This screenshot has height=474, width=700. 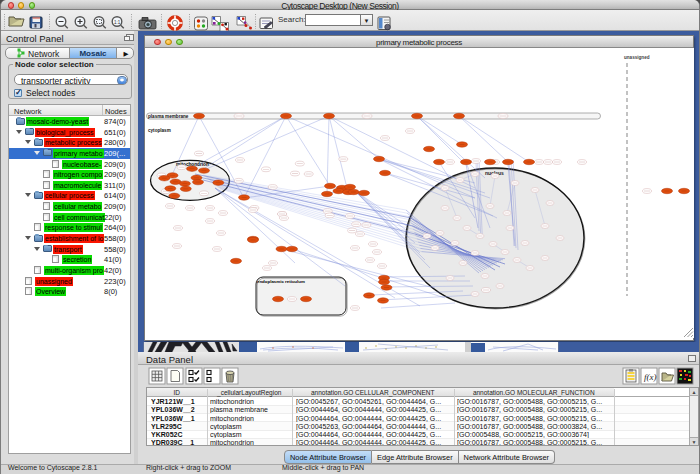 I want to click on svg-text: endoplasmic reticulum, so click(x=281, y=282).